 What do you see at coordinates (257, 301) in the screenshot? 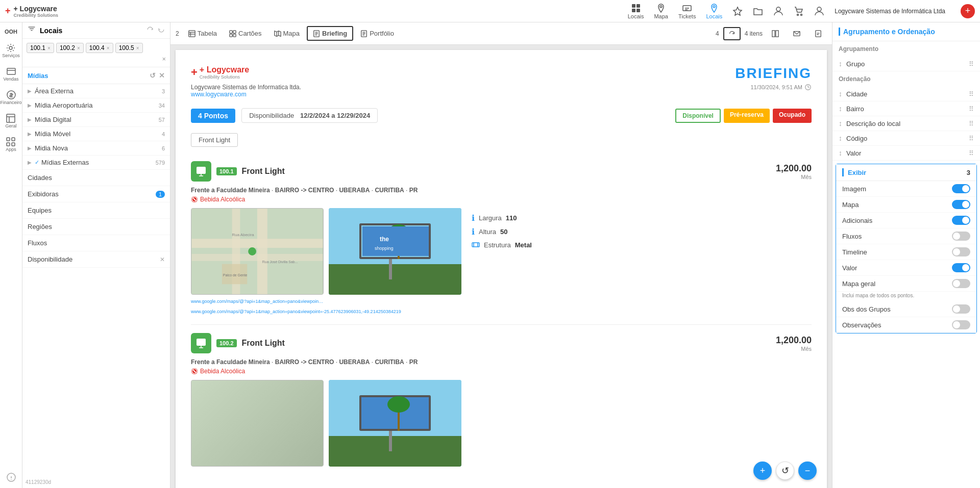
I see `map-link-100-1: www.google.com/maps/@?api=1&map_action=p…` at bounding box center [257, 301].